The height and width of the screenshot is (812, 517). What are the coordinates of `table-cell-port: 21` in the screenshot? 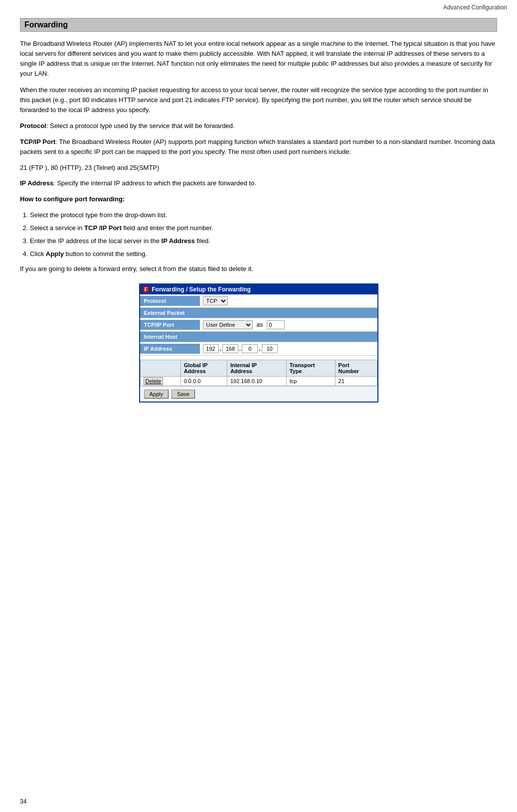 It's located at (356, 381).